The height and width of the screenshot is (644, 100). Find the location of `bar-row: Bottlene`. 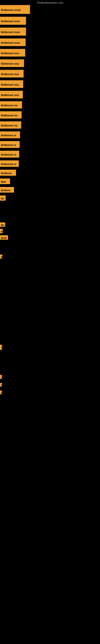

bar-row: Bottlene is located at coordinates (50, 190).